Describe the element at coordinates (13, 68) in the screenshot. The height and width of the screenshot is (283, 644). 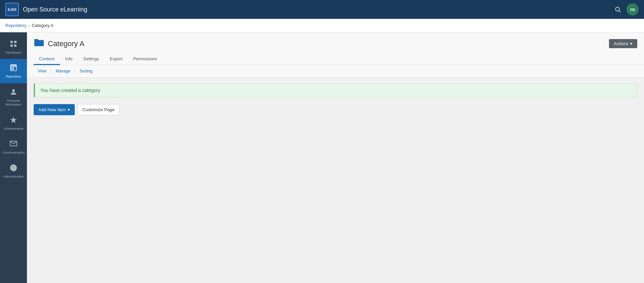
I see `repository-icon` at that location.